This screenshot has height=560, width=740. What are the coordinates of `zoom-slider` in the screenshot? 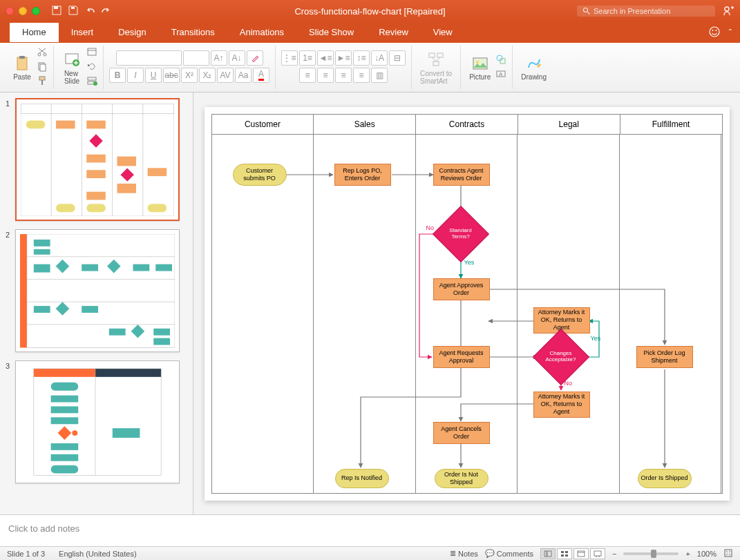 It's located at (651, 554).